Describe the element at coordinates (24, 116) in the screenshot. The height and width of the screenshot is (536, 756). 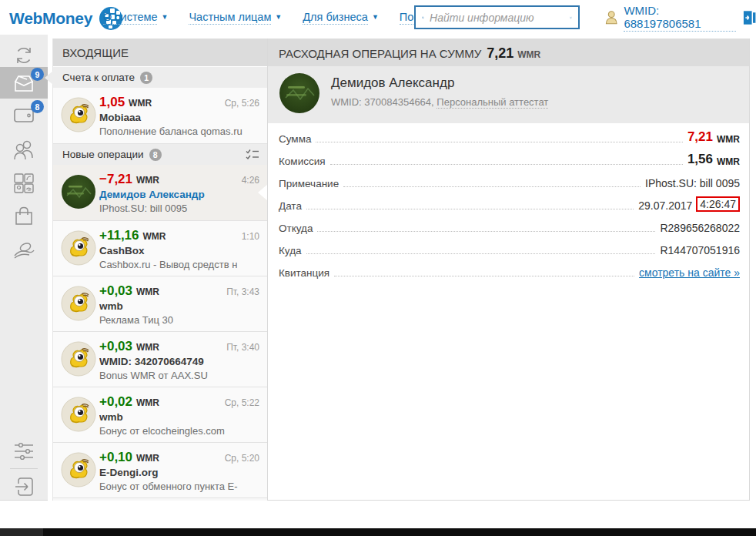
I see `sidebar-item-purse: 8` at that location.